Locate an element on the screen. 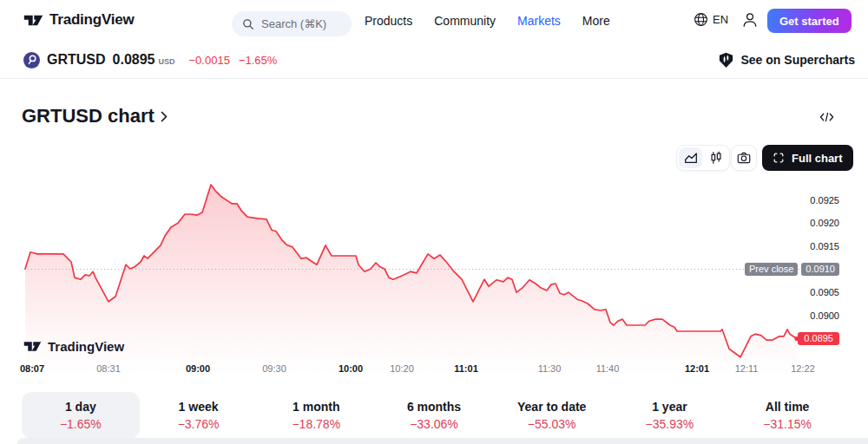 This screenshot has height=444, width=868. price-axis-label: 0.0900 is located at coordinates (813, 316).